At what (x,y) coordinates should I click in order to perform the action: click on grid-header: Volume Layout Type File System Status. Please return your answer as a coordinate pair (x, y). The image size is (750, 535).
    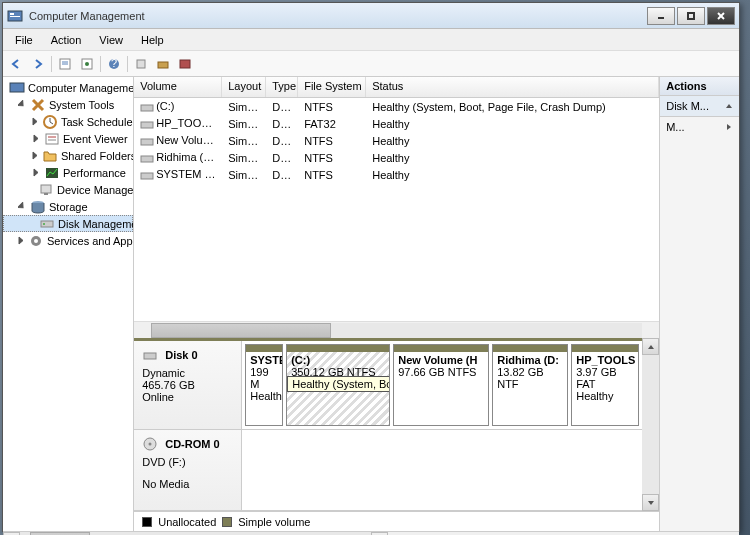
    Looking at the image, I should click on (396, 88).